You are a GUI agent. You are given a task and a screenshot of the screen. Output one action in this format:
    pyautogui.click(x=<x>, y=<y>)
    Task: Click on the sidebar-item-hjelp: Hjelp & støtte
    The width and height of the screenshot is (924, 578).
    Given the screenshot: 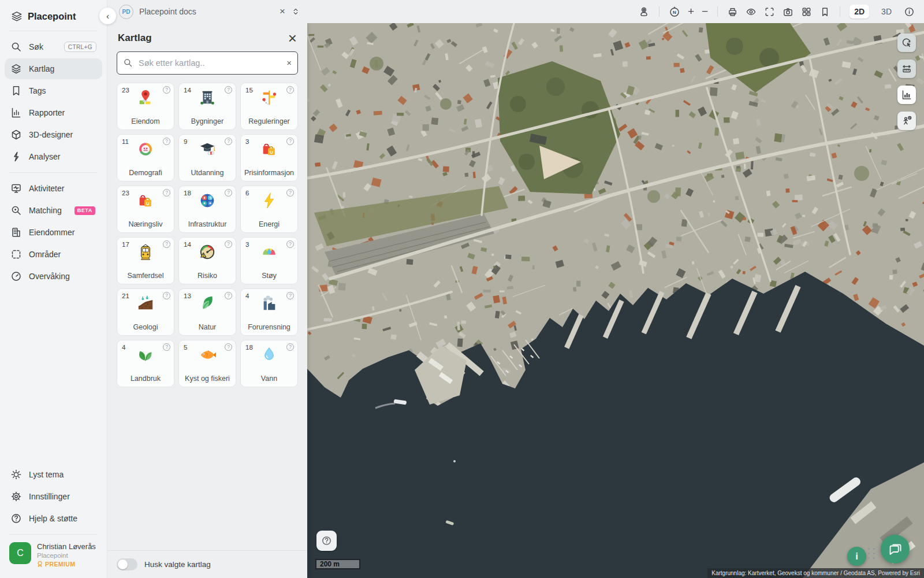 What is the action you would take?
    pyautogui.click(x=53, y=518)
    